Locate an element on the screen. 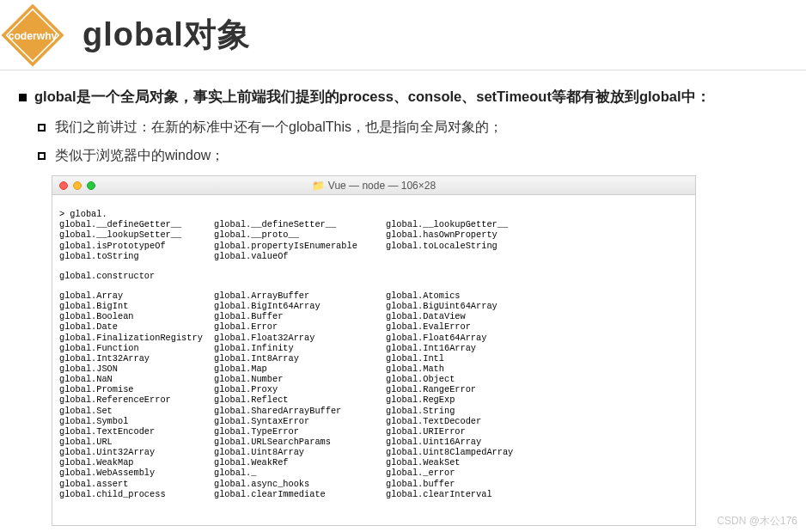 The height and width of the screenshot is (532, 806). terminal-entry: global.async_hooks is located at coordinates (300, 484).